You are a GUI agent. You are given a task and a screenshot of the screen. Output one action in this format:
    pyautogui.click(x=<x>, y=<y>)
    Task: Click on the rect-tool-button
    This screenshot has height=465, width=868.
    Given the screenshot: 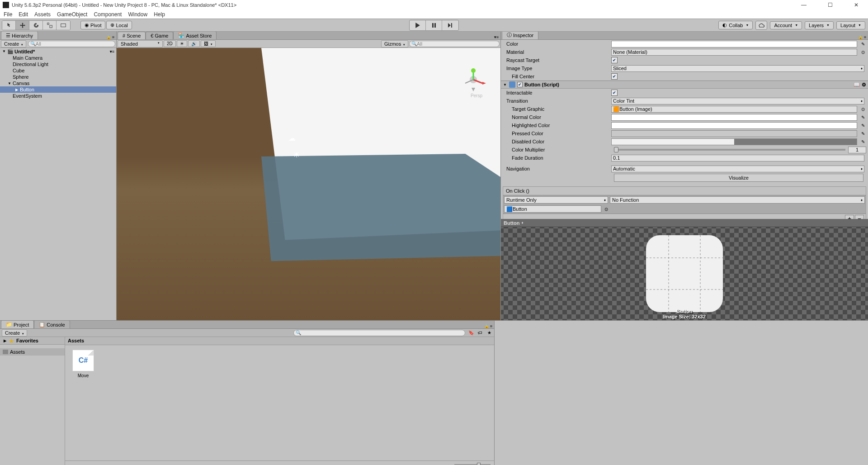 What is the action you would take?
    pyautogui.click(x=63, y=25)
    